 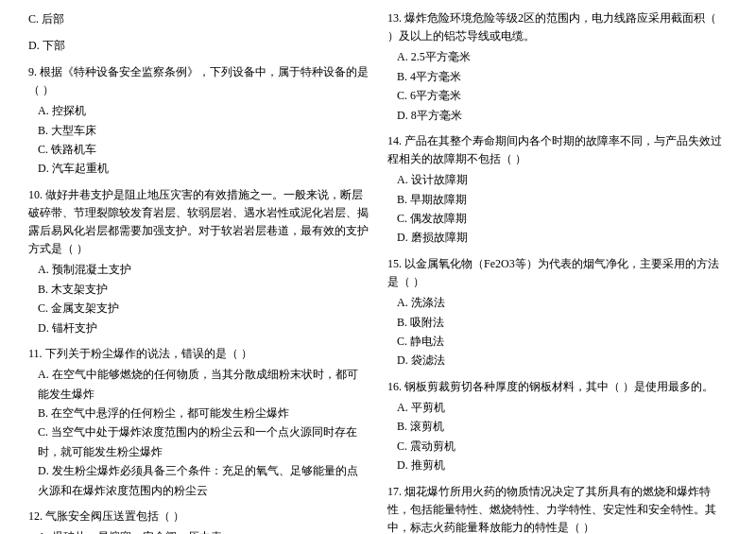 I want to click on q13-number: 13., so click(x=395, y=18).